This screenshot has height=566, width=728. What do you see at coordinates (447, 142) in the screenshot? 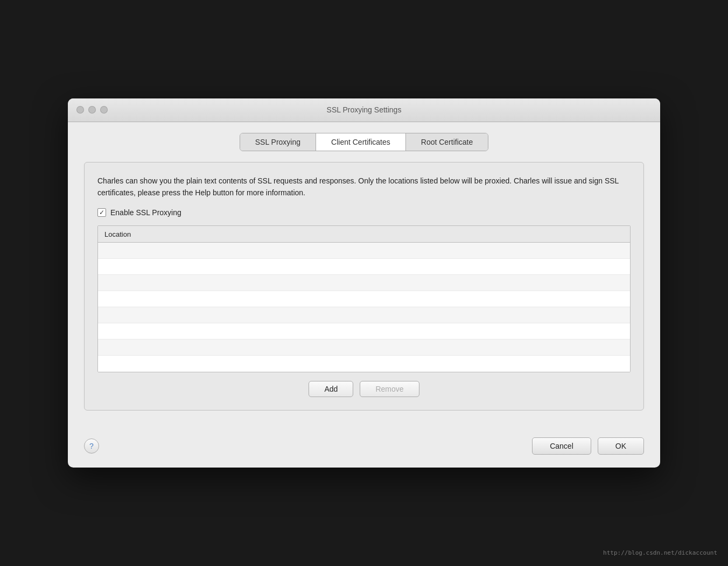
I see `tab-root-certificate: Root Certificate` at bounding box center [447, 142].